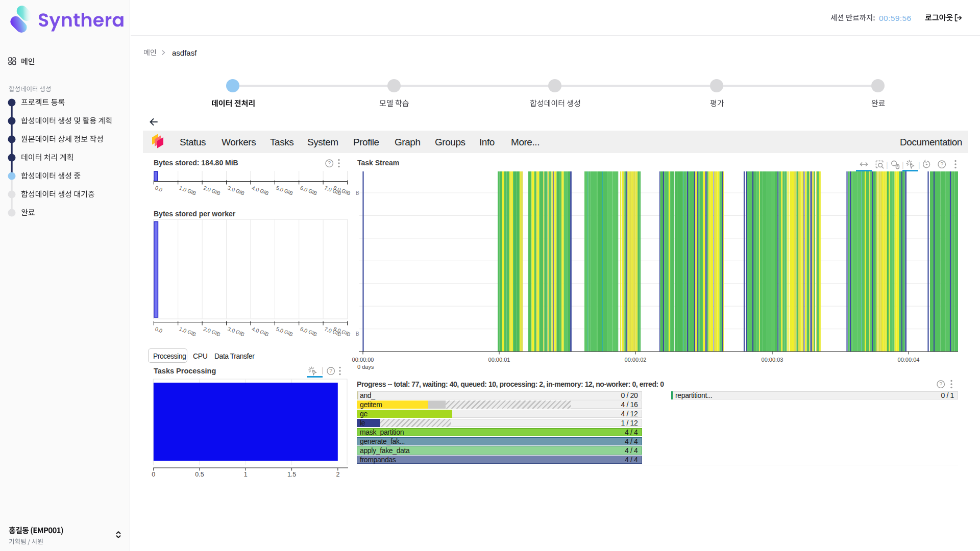 The width and height of the screenshot is (980, 551). I want to click on svg-text: 1, so click(246, 474).